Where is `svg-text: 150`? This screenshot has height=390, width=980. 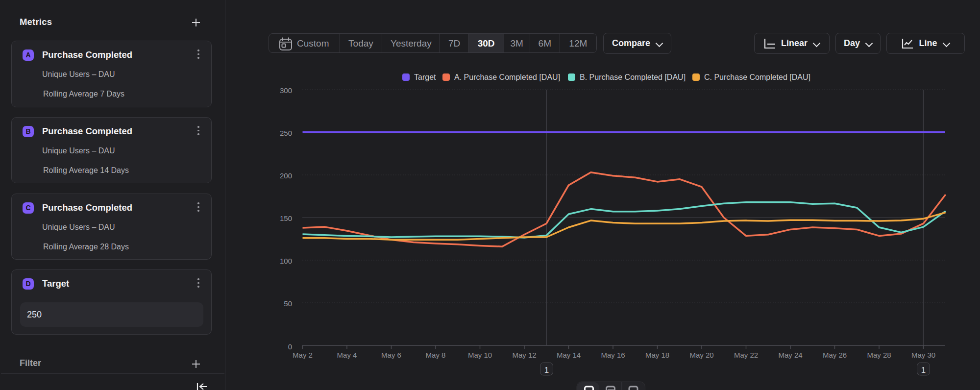
svg-text: 150 is located at coordinates (286, 219).